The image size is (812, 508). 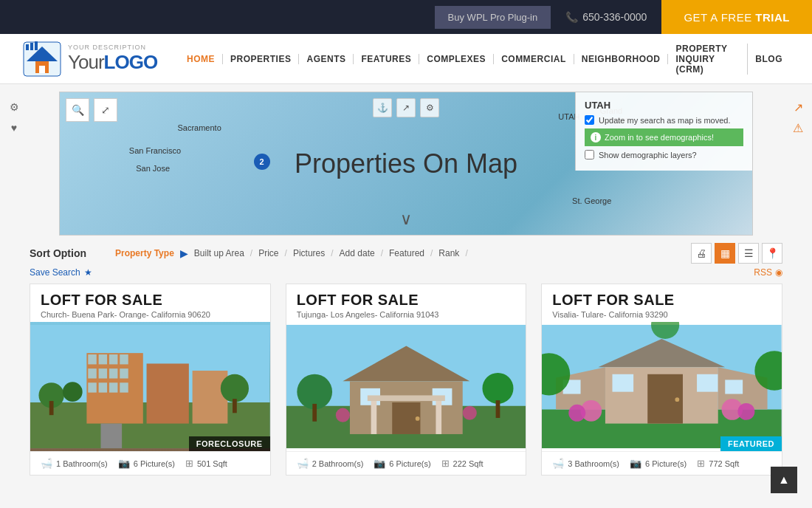 What do you see at coordinates (406, 387) in the screenshot?
I see `property-card-2-image` at bounding box center [406, 387].